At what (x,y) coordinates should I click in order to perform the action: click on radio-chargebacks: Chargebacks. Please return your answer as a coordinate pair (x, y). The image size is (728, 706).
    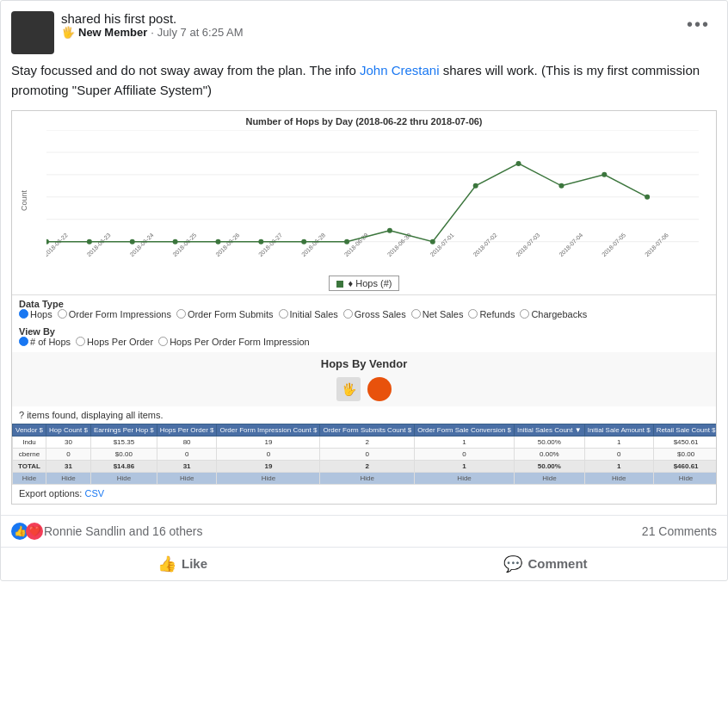
    Looking at the image, I should click on (553, 314).